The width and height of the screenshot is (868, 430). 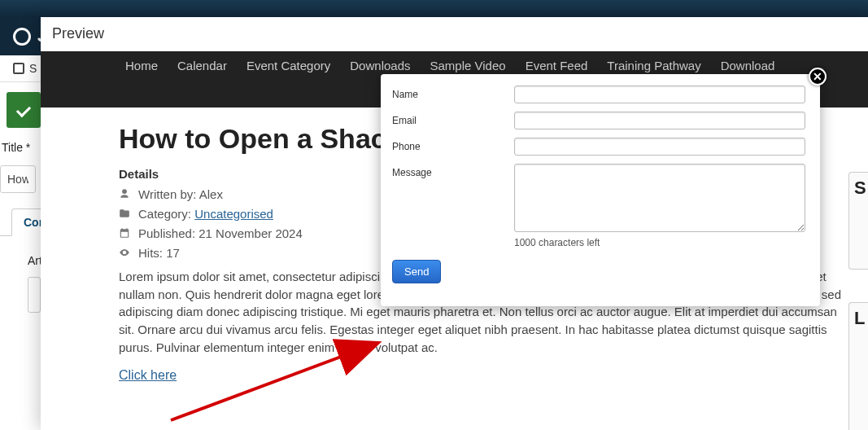 I want to click on folder-icon, so click(x=124, y=213).